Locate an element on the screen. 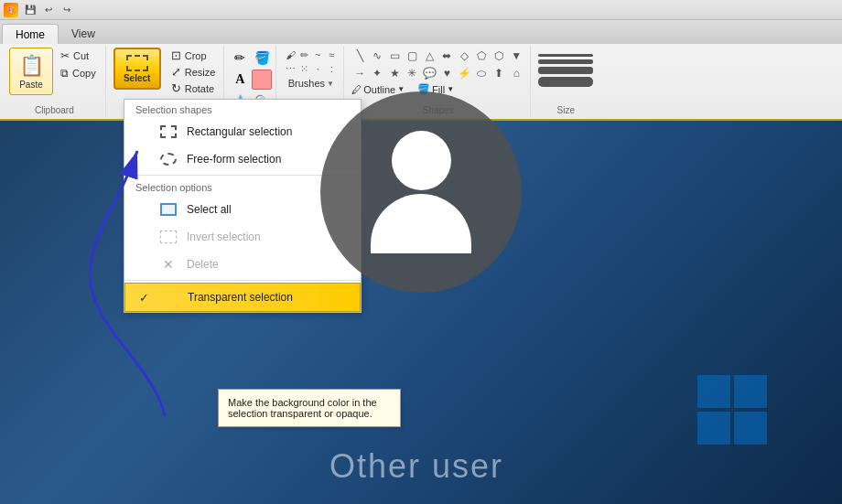  paste-label: Paste is located at coordinates (31, 84).